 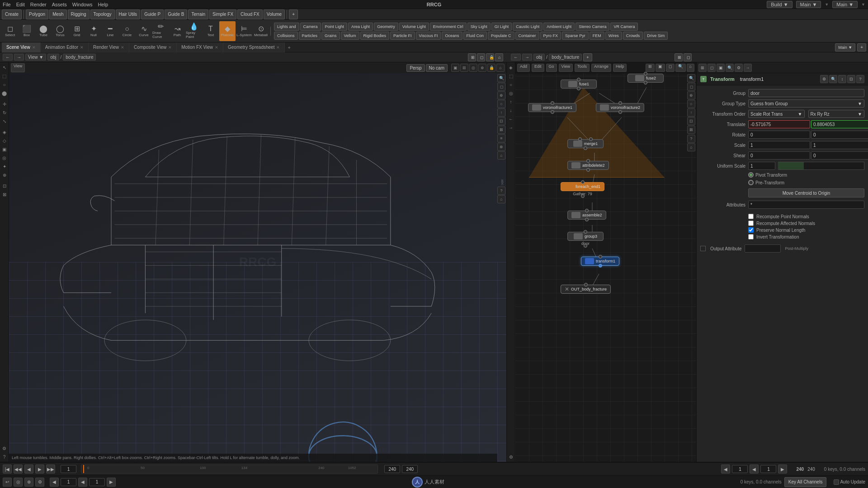 I want to click on nocam-btn: No cam, so click(x=437, y=68).